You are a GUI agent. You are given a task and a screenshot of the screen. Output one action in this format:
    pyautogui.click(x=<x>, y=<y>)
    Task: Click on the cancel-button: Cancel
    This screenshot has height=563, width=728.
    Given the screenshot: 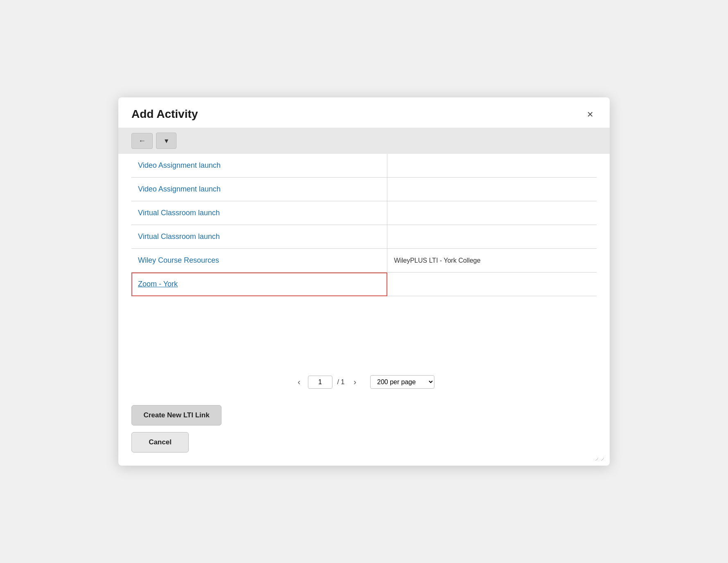 What is the action you would take?
    pyautogui.click(x=160, y=442)
    